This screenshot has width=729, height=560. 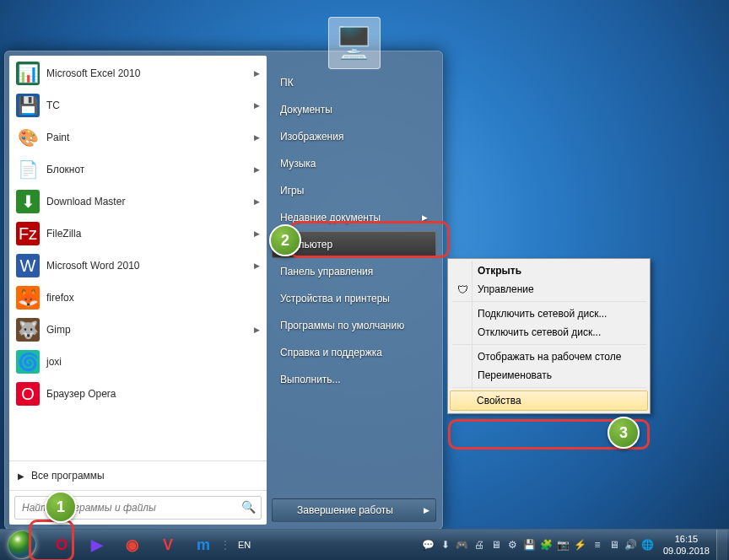 I want to click on context-menu-item-label: Управление, so click(x=506, y=289).